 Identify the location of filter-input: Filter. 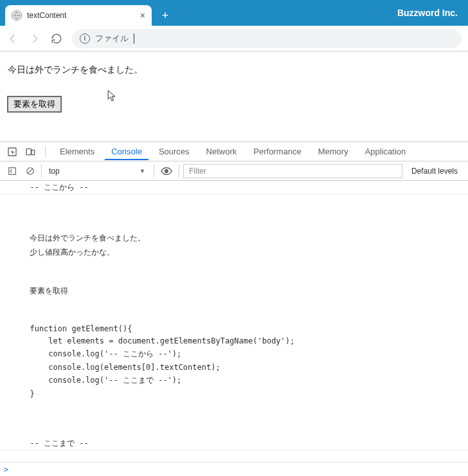
(293, 171).